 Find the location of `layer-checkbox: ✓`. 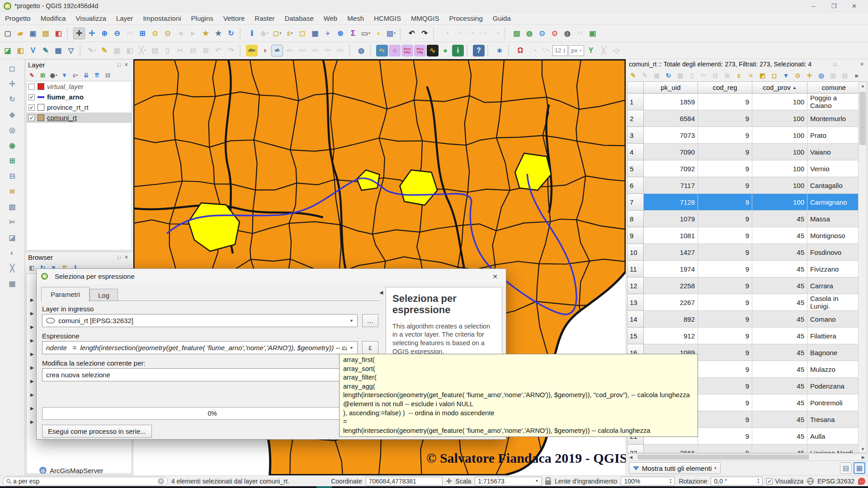

layer-checkbox: ✓ is located at coordinates (32, 108).